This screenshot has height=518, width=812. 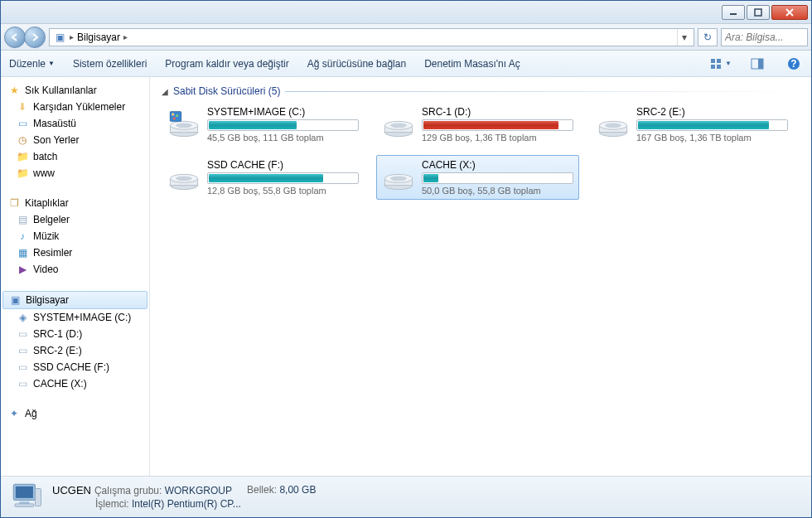 What do you see at coordinates (22, 107) in the screenshot?
I see `download-icon: ⬇` at bounding box center [22, 107].